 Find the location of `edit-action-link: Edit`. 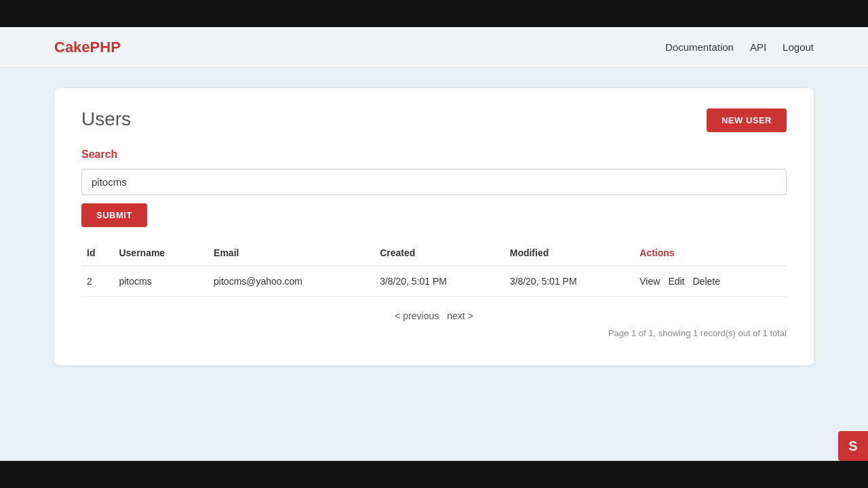

edit-action-link: Edit is located at coordinates (676, 281).